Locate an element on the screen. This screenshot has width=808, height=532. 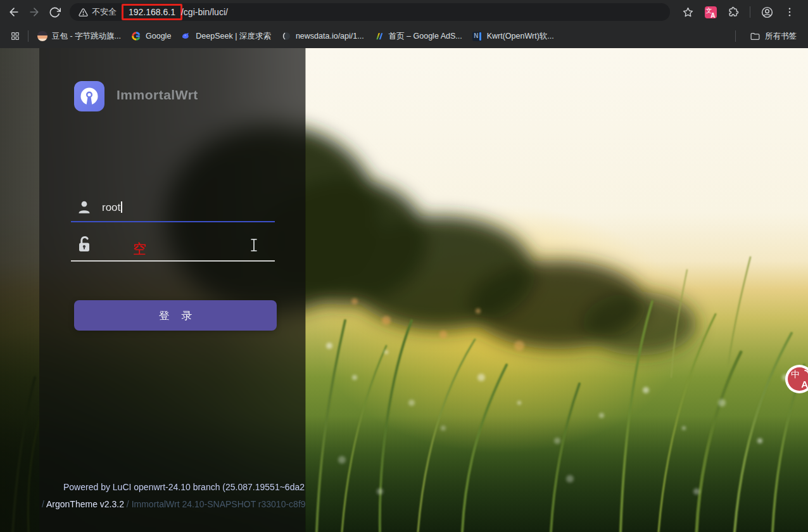
translate-fab-char-cn: 中 is located at coordinates (795, 375).